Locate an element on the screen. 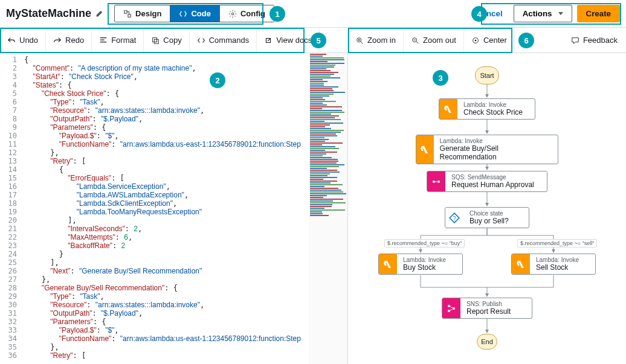  center-icon is located at coordinates (476, 40).